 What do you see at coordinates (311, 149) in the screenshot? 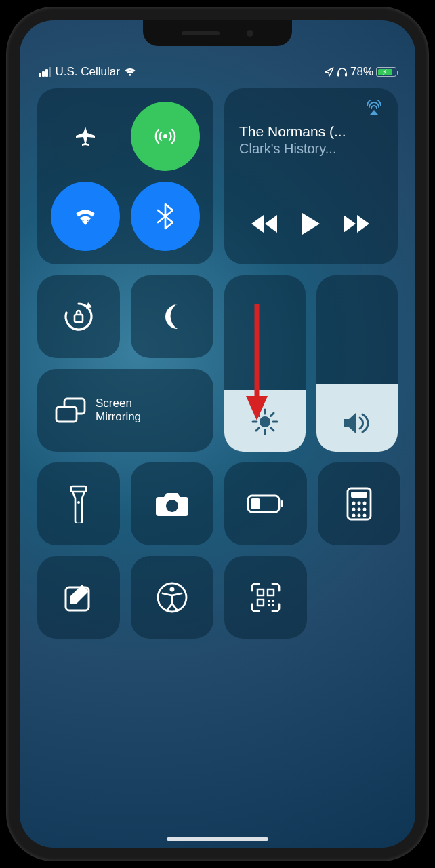
I see `media-subtitle: Clark's History...` at bounding box center [311, 149].